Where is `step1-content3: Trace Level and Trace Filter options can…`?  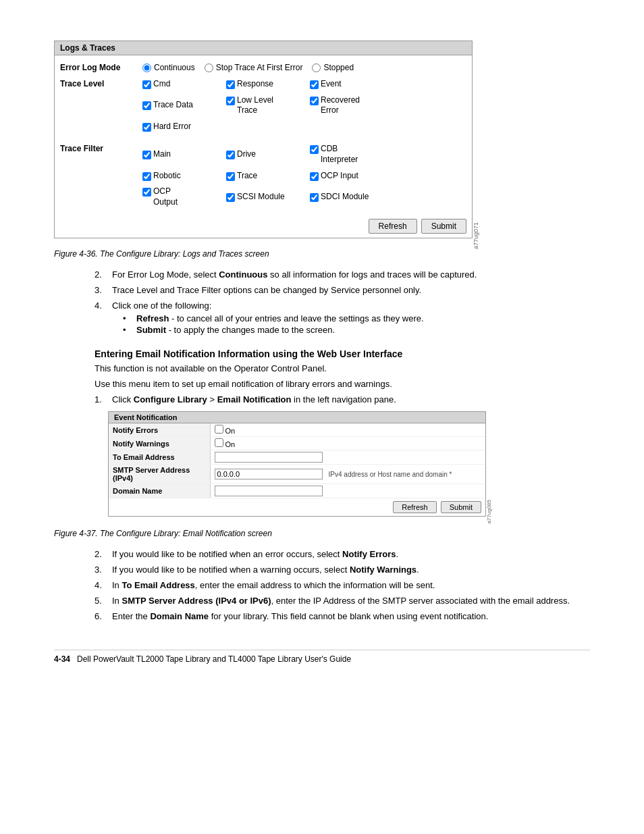 step1-content3: Trace Level and Trace Filter options can… is located at coordinates (344, 290).